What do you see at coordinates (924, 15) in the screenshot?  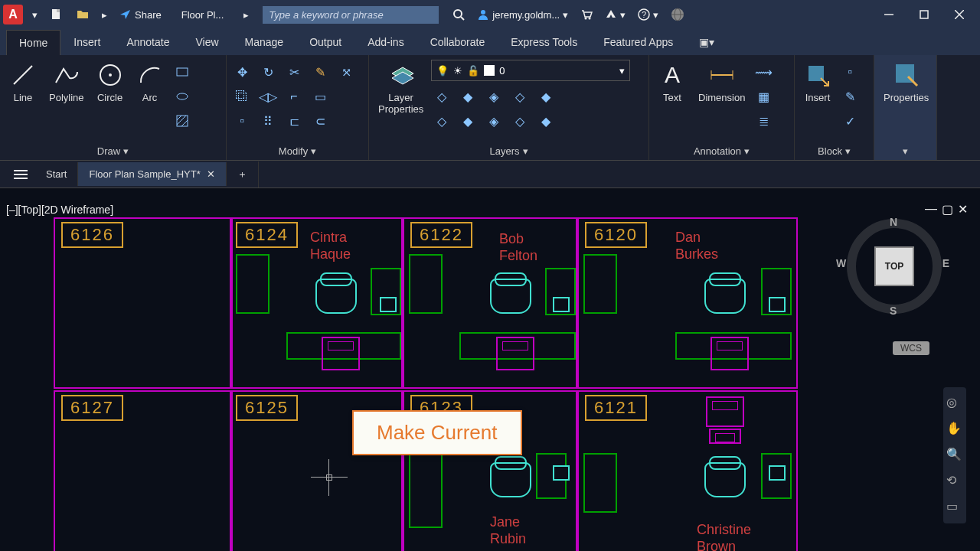 I see `maximize-button` at bounding box center [924, 15].